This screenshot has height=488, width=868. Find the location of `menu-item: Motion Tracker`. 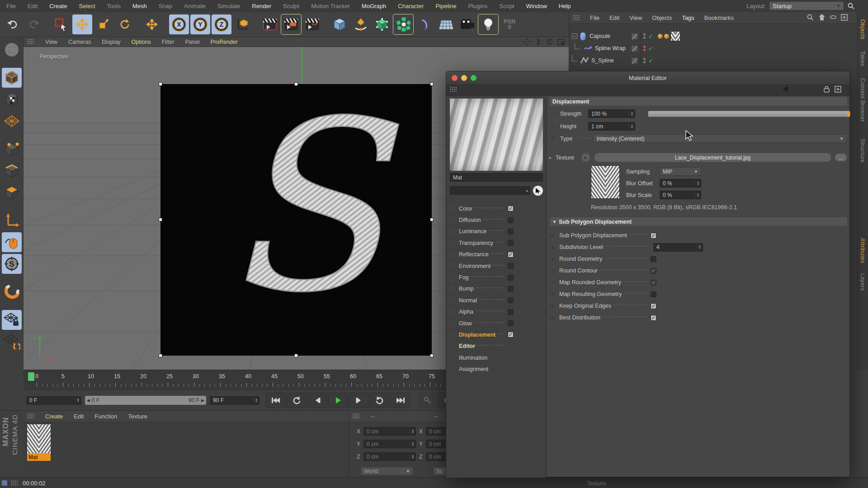

menu-item: Motion Tracker is located at coordinates (330, 6).